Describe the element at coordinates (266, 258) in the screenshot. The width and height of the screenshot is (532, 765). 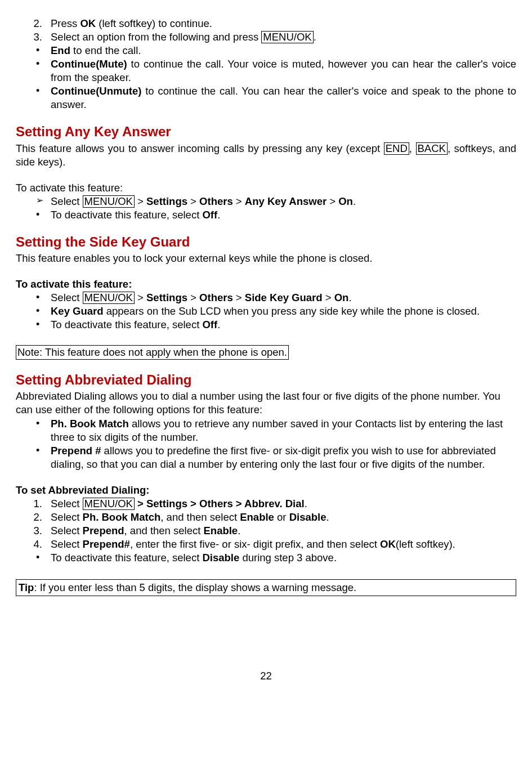
I see `paragraph: This feature enables you to lock your ex…` at that location.